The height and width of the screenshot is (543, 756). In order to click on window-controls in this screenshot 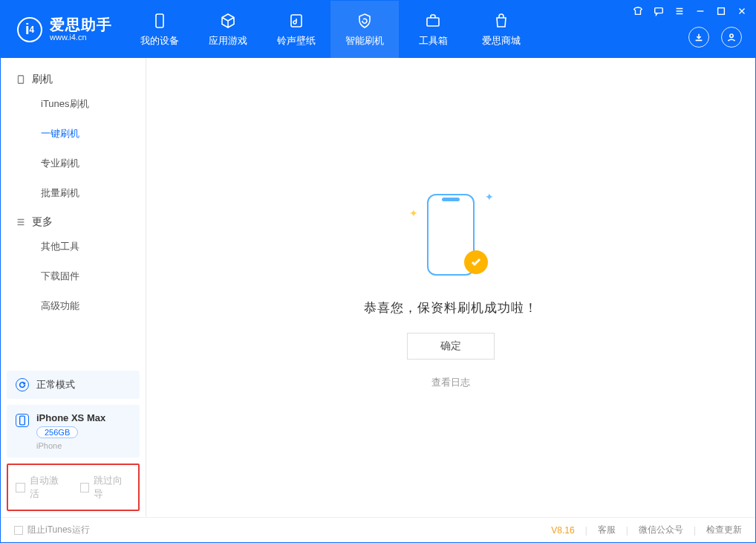, I will do `click(690, 11)`.